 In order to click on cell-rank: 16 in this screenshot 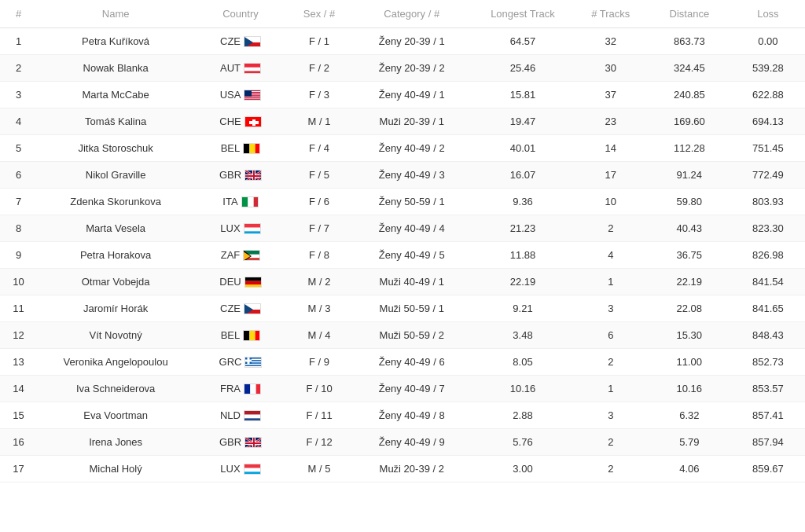, I will do `click(19, 442)`.